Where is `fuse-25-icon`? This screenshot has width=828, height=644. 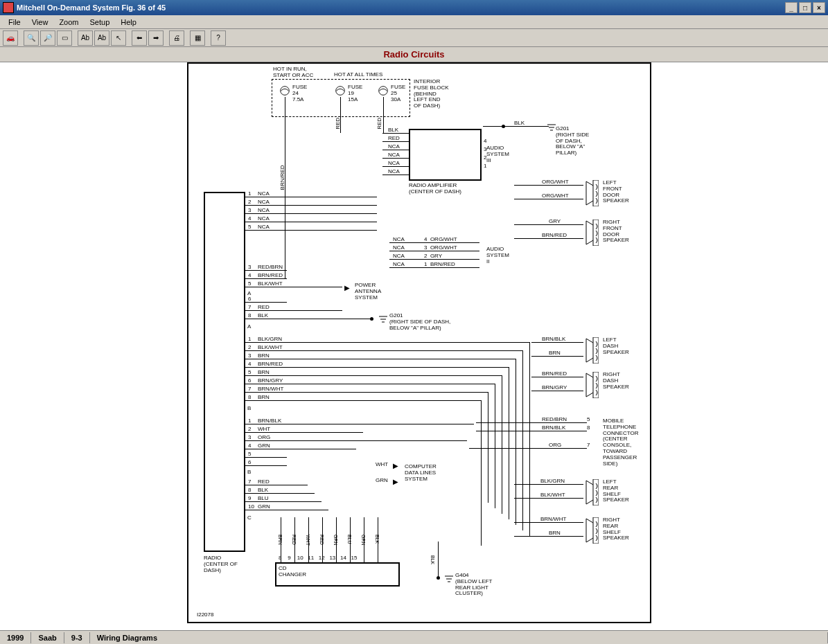 fuse-25-icon is located at coordinates (383, 91).